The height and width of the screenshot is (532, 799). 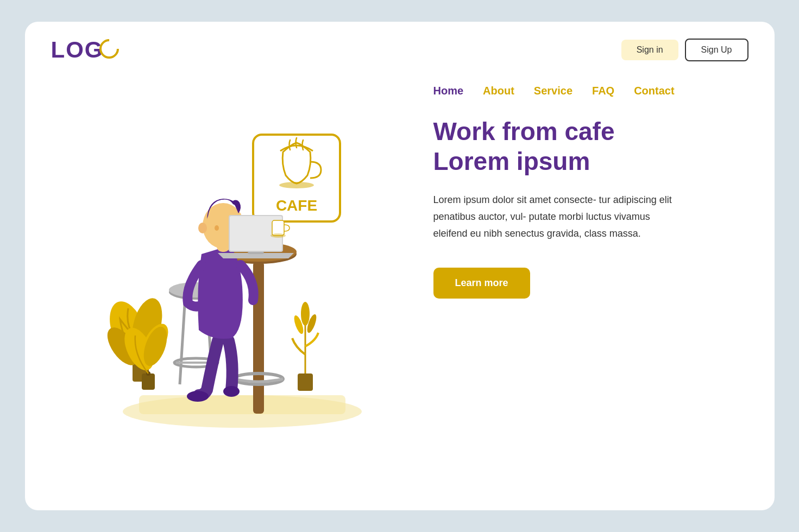 I want to click on nav-item-contact: Contact, so click(x=654, y=91).